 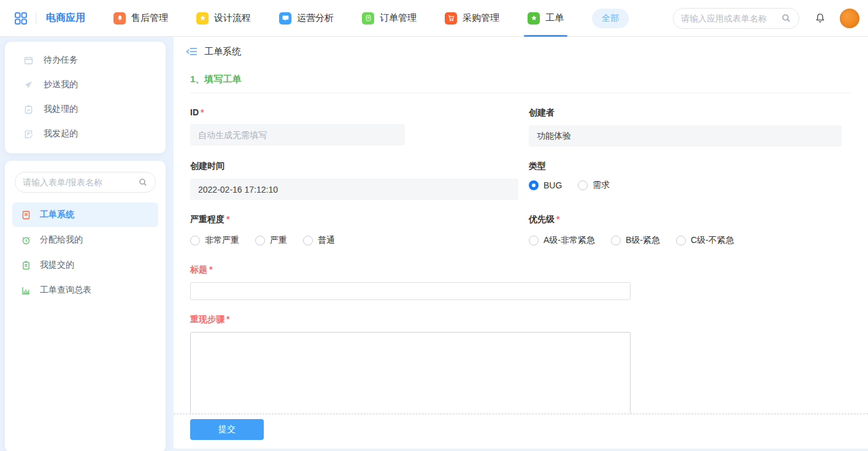 What do you see at coordinates (820, 18) in the screenshot?
I see `notification-bell-icon` at bounding box center [820, 18].